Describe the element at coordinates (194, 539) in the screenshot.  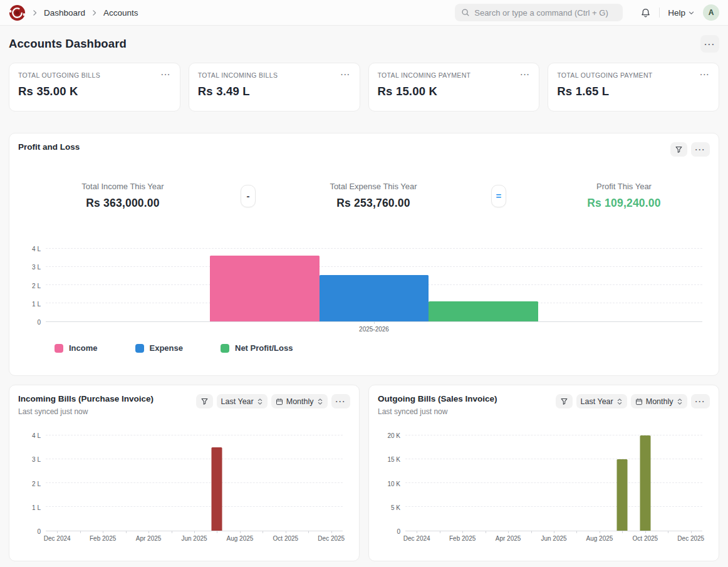
I see `x-tick-label: Jun 2025` at that location.